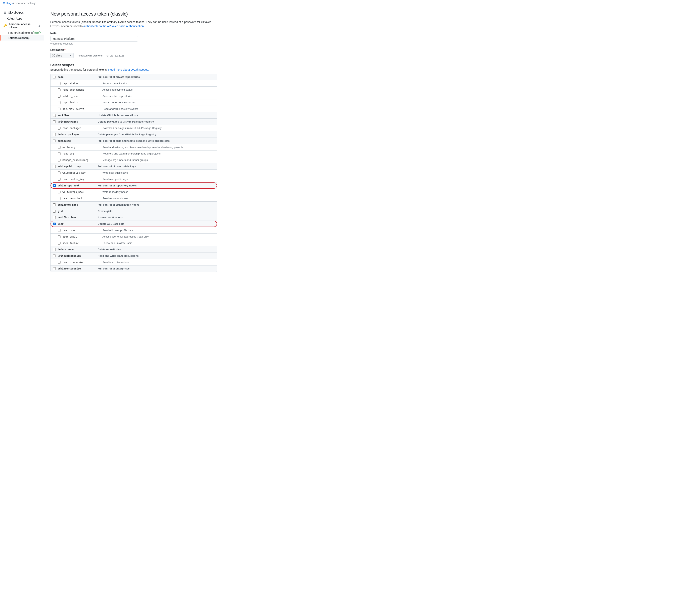 This screenshot has width=690, height=616. Describe the element at coordinates (134, 269) in the screenshot. I see `scope-row-admin-enterprise: admin:enterpriseFull control of enterpri…` at that location.